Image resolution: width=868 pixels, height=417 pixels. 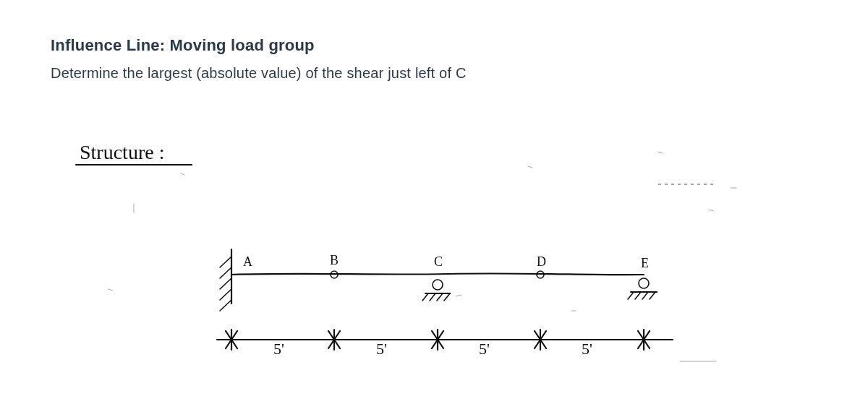 What do you see at coordinates (587, 348) in the screenshot?
I see `span-4: 5'` at bounding box center [587, 348].